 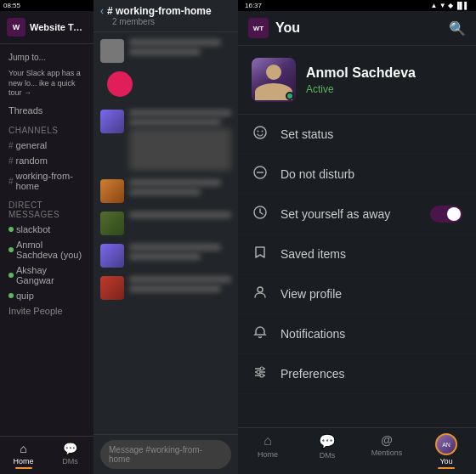 I want to click on dm-akshay: Akshay Gangwar, so click(x=47, y=275).